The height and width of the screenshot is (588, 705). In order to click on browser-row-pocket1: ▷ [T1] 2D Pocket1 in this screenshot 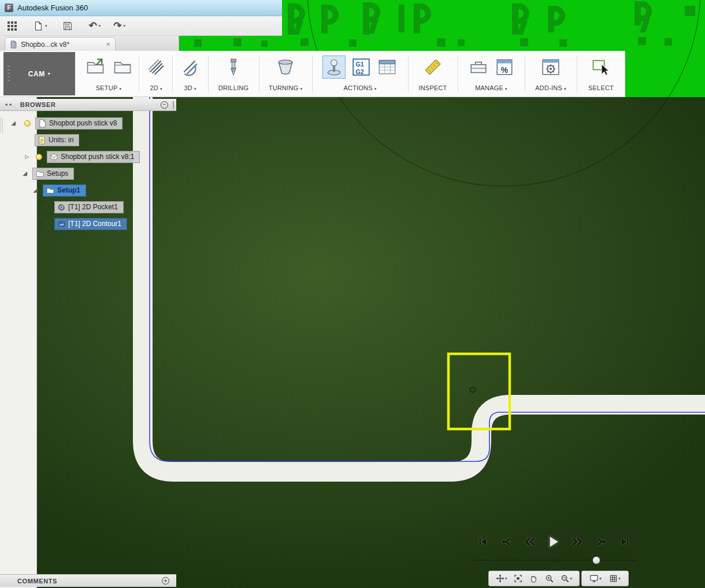, I will do `click(83, 207)`.